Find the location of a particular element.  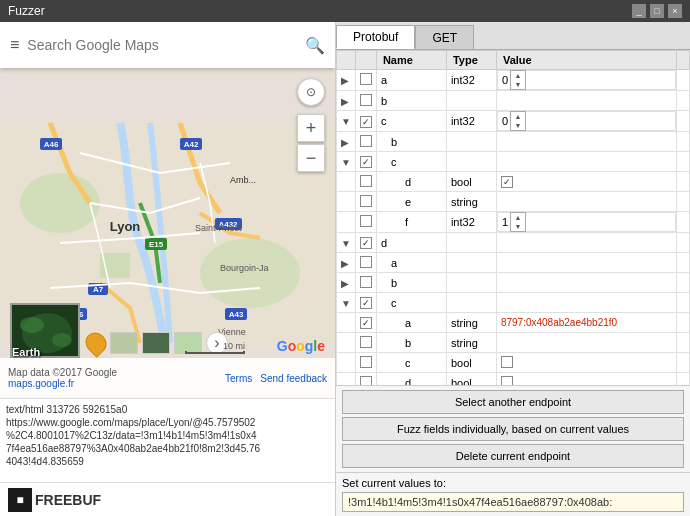

url-line4: 7f4ea516ae88797%3A0x408ab2ae4bb21f0!8m2!… is located at coordinates (168, 448).